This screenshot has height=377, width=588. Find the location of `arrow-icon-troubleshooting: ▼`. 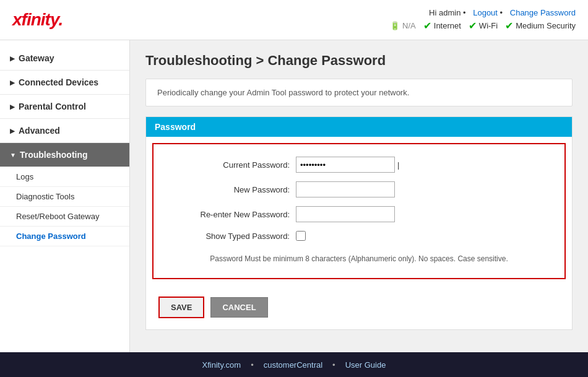

arrow-icon-troubleshooting: ▼ is located at coordinates (13, 155).